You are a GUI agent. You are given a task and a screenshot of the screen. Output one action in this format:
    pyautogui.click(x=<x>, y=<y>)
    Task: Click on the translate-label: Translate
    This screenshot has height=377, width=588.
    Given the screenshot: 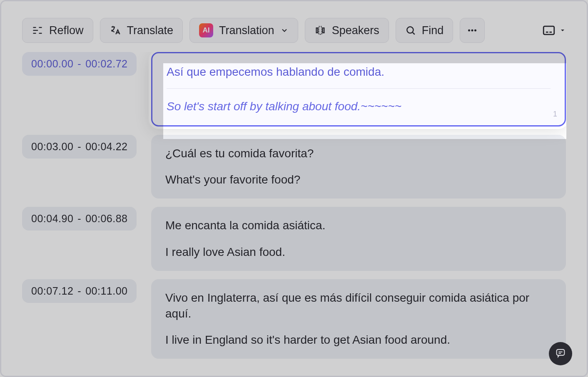 What is the action you would take?
    pyautogui.click(x=150, y=31)
    